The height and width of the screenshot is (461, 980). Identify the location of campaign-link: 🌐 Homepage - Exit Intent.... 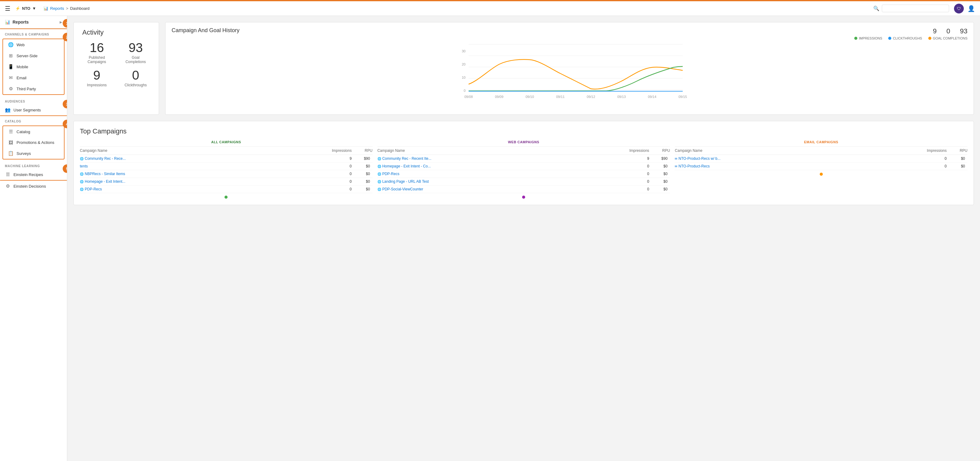
(205, 181).